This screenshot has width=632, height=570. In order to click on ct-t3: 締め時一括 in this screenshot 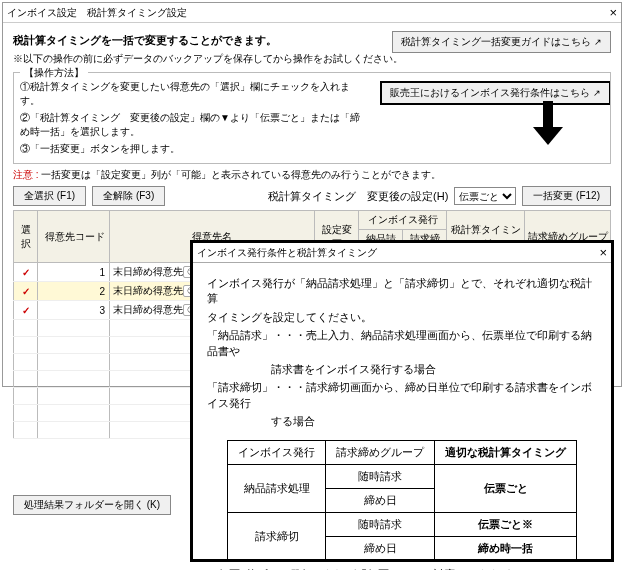, I will do `click(506, 548)`.